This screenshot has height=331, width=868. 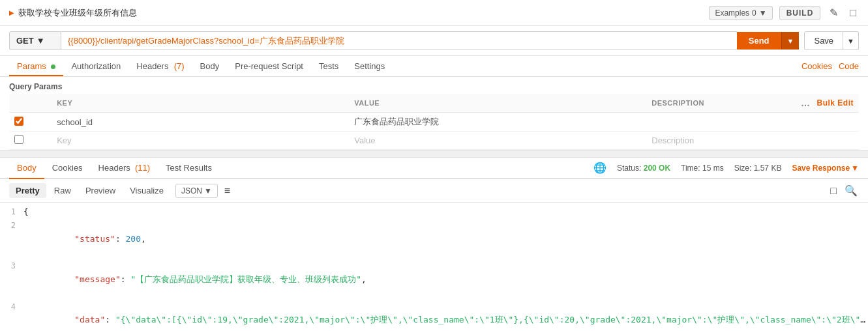 I want to click on wrap-lines-icon: ≡, so click(x=227, y=191).